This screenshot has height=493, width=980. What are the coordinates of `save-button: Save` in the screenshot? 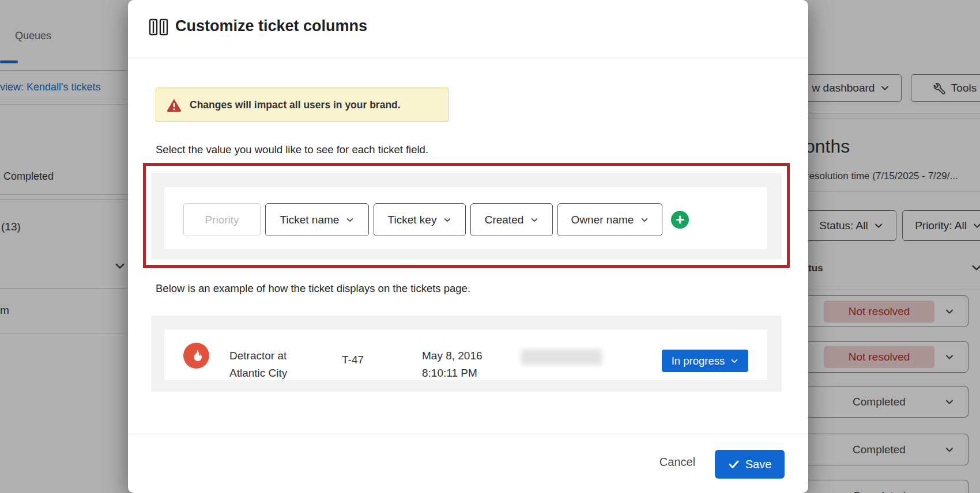 It's located at (749, 464).